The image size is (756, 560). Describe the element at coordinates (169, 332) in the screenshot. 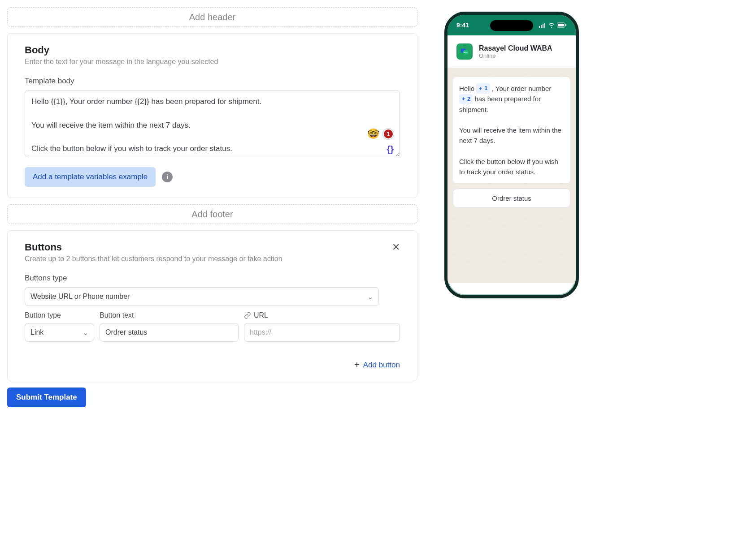

I see `button-text-input` at that location.